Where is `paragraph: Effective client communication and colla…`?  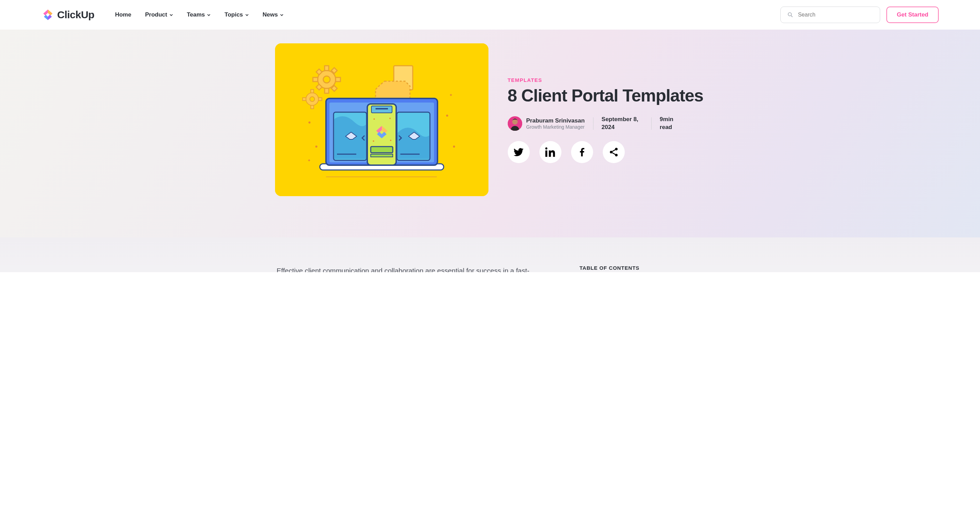 paragraph: Effective client communication and colla… is located at coordinates (411, 269).